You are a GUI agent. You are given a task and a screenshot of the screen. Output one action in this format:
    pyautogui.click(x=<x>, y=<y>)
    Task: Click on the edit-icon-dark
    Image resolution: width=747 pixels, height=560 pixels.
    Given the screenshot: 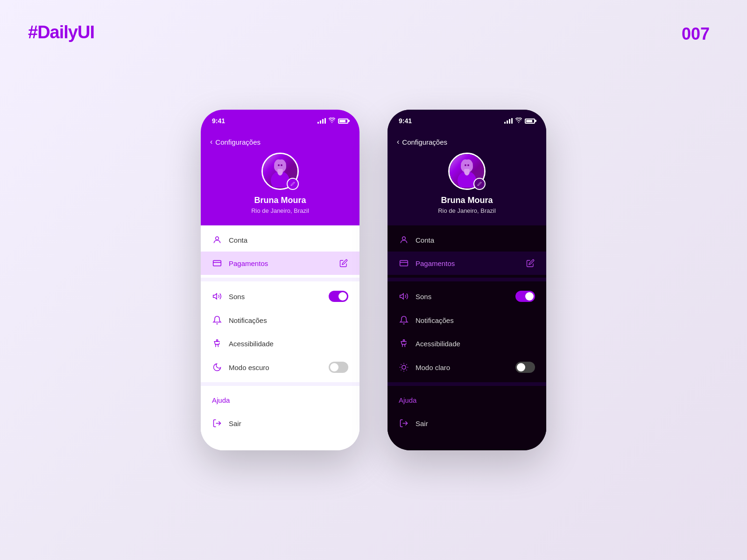 What is the action you would take?
    pyautogui.click(x=530, y=263)
    